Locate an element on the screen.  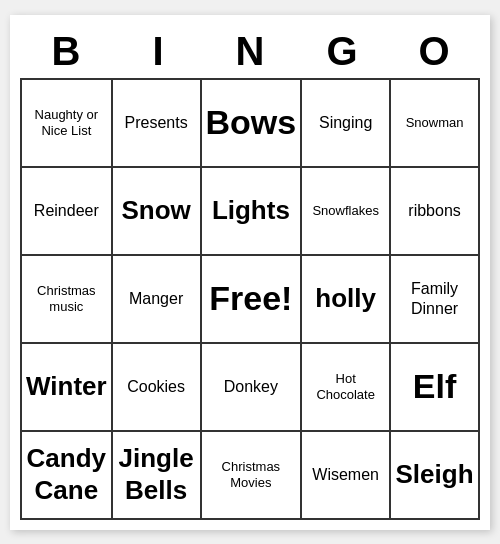
bingo-cell: Snowflakes is located at coordinates (346, 212).